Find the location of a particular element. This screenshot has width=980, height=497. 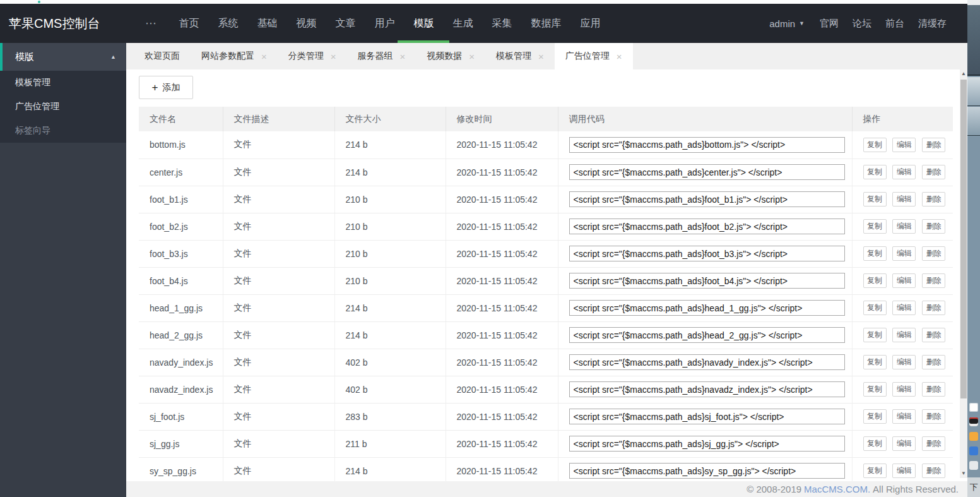

tab: 服务器组 × is located at coordinates (382, 56).